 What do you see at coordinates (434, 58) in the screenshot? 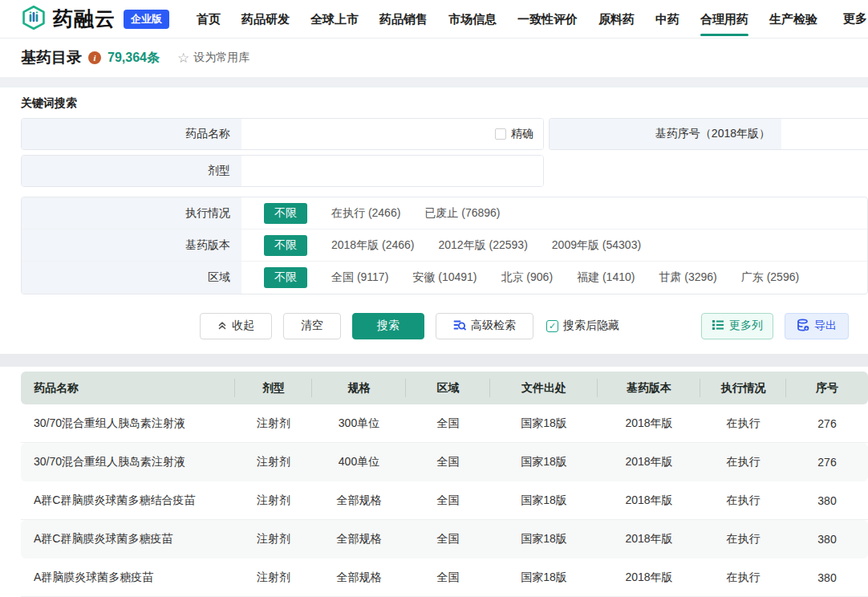
I see `page-header: 基药目录 i 79,364条 ☆ 设为常用库` at bounding box center [434, 58].